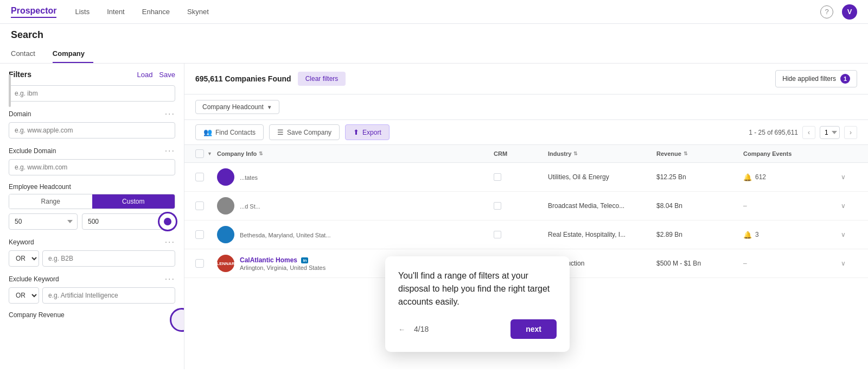 The width and height of the screenshot is (868, 372). What do you see at coordinates (748, 177) in the screenshot?
I see `bell-icon-1: 🔔` at bounding box center [748, 177].